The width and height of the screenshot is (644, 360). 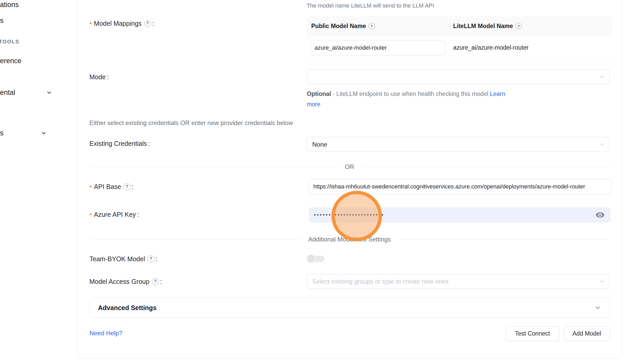 I want to click on model-mappings-table: Public Model Name ? LiteLLM Model Name ?…, so click(x=459, y=38).